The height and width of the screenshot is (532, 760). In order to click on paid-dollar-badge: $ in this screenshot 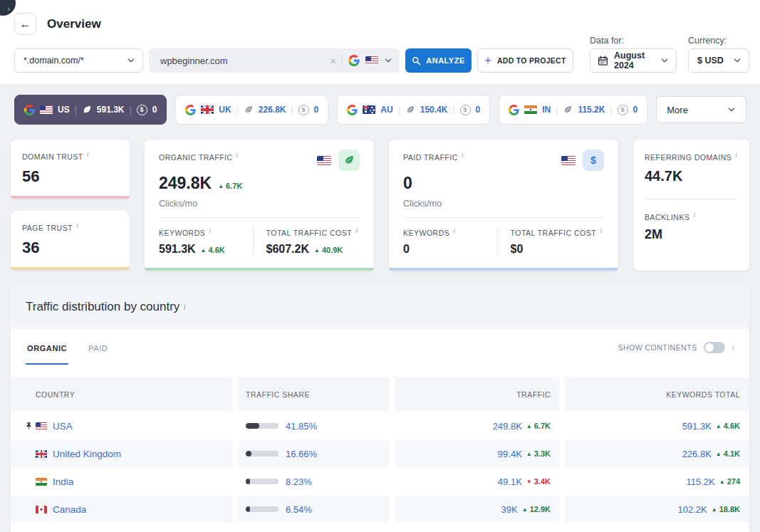, I will do `click(593, 160)`.